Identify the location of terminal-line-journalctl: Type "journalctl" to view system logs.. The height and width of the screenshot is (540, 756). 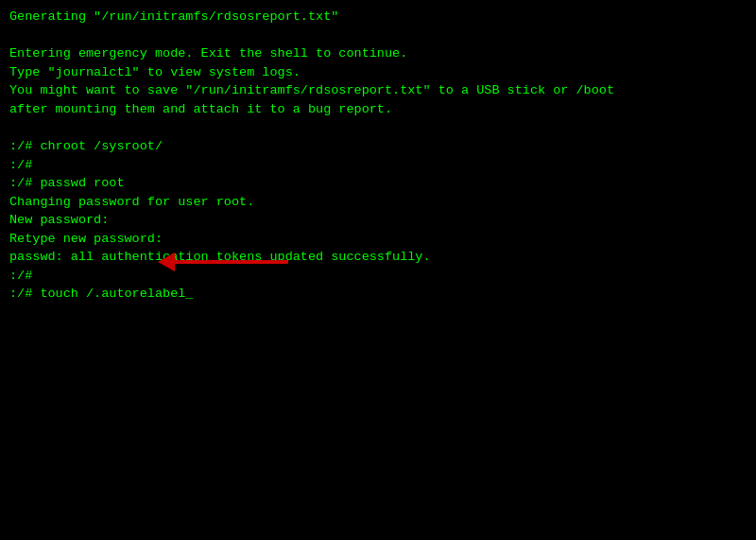
(378, 73).